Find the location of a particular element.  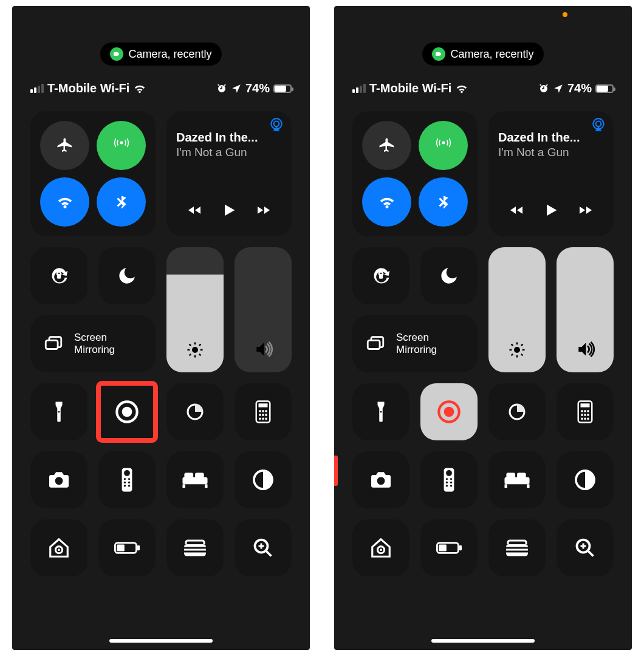

record-icon is located at coordinates (449, 412).